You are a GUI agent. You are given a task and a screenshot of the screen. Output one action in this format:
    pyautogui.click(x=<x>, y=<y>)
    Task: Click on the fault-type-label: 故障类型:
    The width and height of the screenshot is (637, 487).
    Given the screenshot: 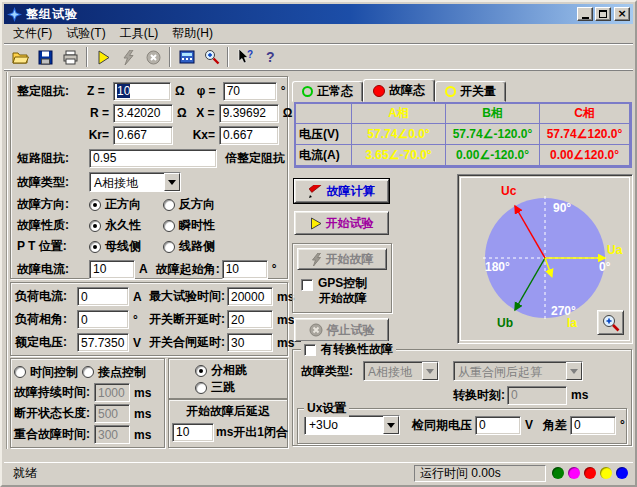 What is the action you would take?
    pyautogui.click(x=53, y=182)
    